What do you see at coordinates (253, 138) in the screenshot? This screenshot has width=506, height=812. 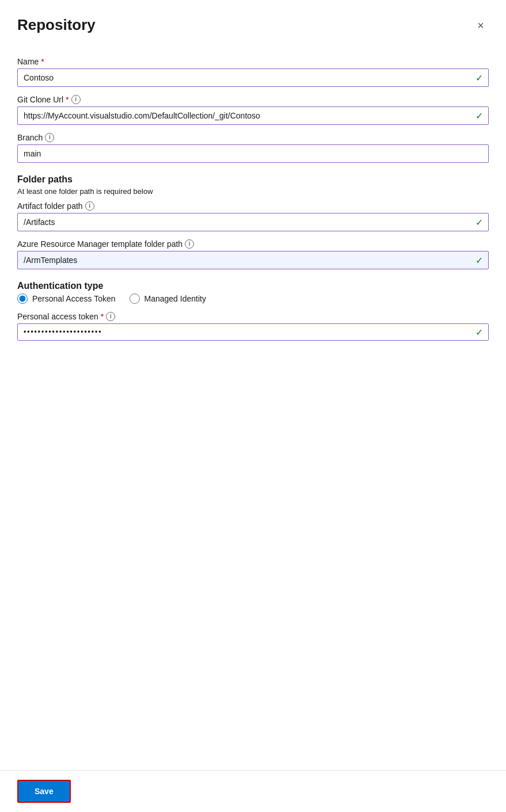 I see `branch-label: Branch i` at bounding box center [253, 138].